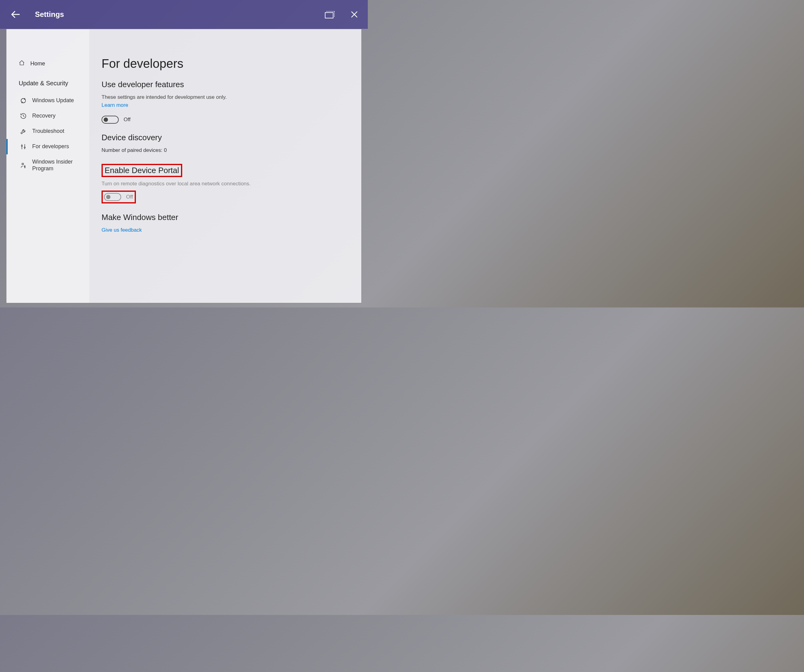 This screenshot has width=804, height=672. What do you see at coordinates (57, 165) in the screenshot?
I see `sidebar-item-label: Windows Insider Program` at bounding box center [57, 165].